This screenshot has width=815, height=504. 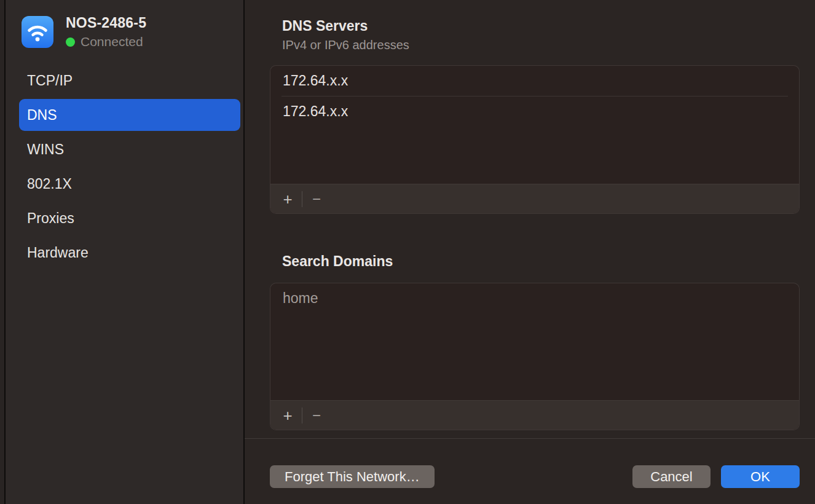 I want to click on search-domains-footer: + −, so click(x=535, y=415).